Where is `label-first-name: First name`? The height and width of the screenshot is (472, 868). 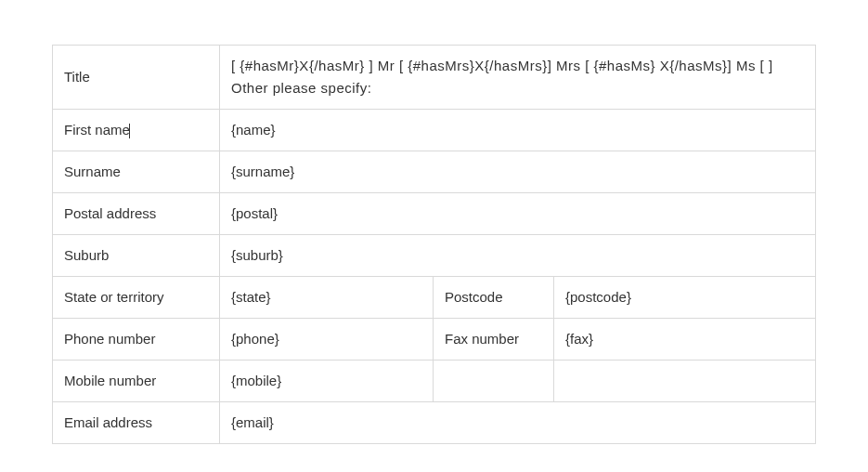
label-first-name: First name is located at coordinates (136, 130).